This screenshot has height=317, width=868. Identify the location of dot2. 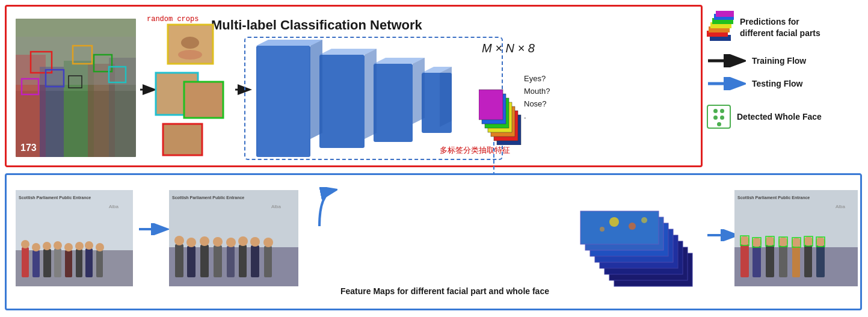
(722, 111).